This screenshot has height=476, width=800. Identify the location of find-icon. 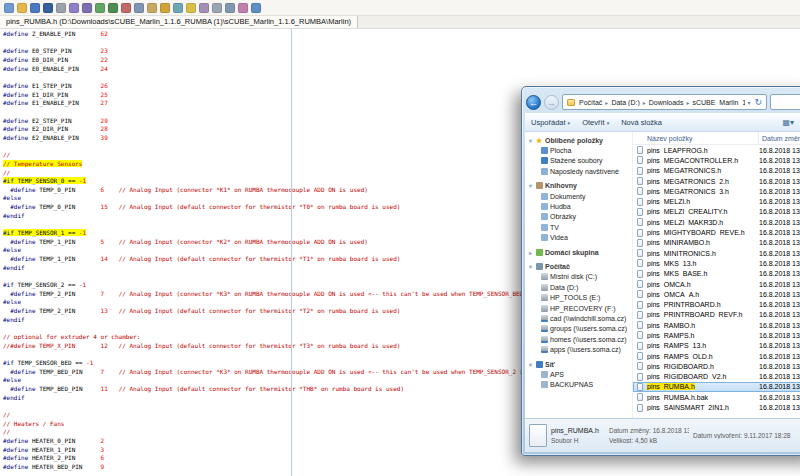
(74, 8).